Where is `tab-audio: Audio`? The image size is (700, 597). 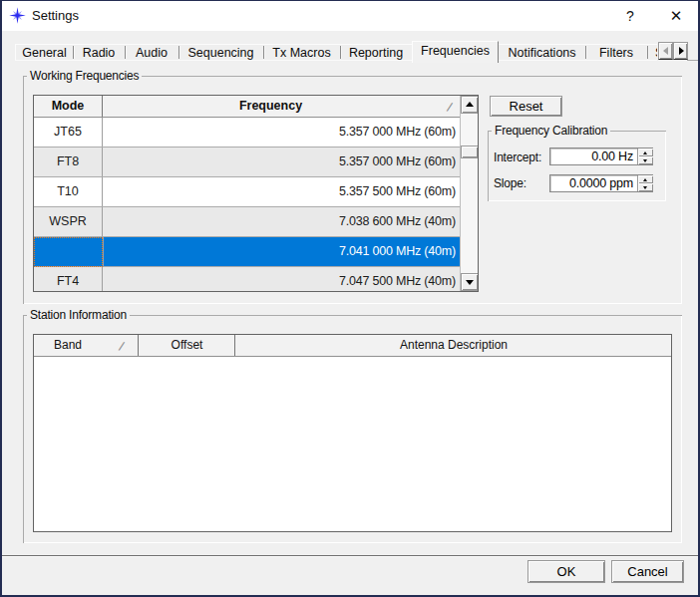 tab-audio: Audio is located at coordinates (152, 52).